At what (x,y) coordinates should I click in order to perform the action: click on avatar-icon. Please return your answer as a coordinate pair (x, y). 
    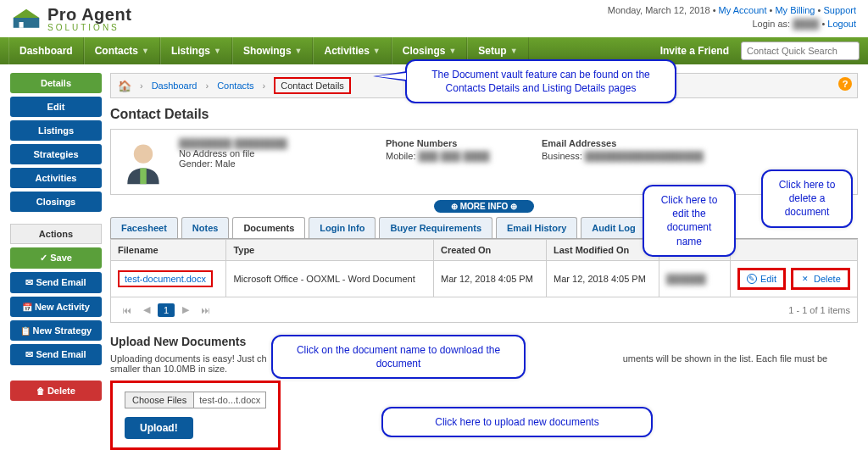
    Looking at the image, I should click on (143, 162).